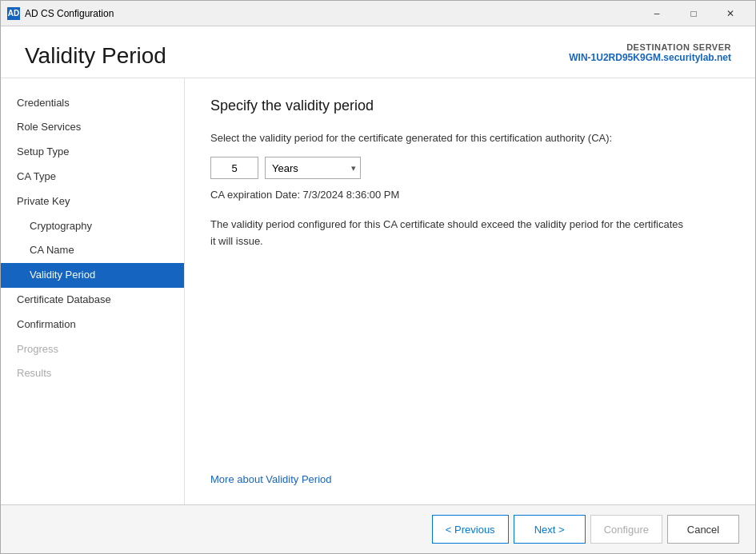  Describe the element at coordinates (694, 14) in the screenshot. I see `window-controls: – □ ✕` at that location.